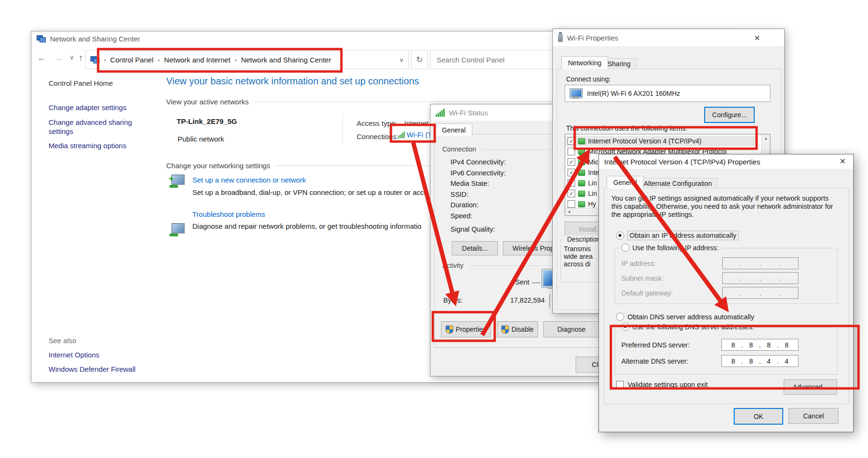 This screenshot has height=458, width=868. What do you see at coordinates (292, 81) in the screenshot?
I see `page-title: View your basic network information and …` at bounding box center [292, 81].